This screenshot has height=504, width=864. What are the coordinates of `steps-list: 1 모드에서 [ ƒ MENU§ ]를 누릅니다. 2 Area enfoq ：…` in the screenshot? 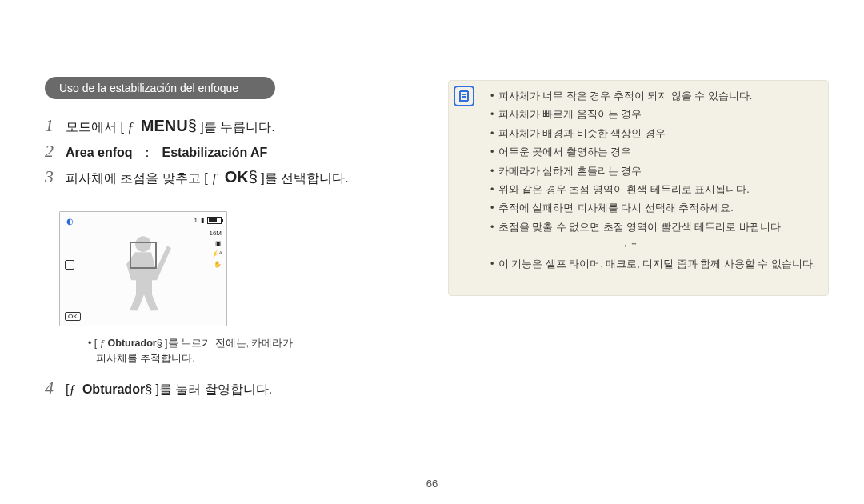 It's located at (229, 151).